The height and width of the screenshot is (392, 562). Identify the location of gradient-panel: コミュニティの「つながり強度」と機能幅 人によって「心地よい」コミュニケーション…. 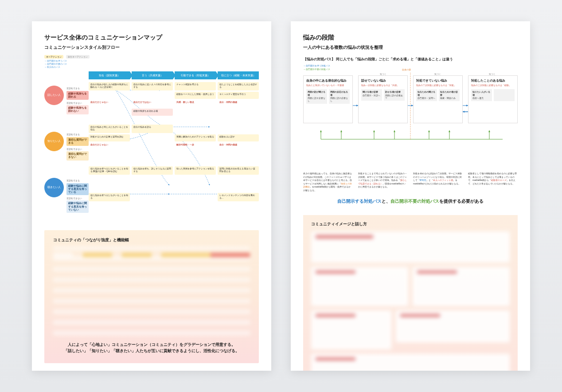
(152, 297).